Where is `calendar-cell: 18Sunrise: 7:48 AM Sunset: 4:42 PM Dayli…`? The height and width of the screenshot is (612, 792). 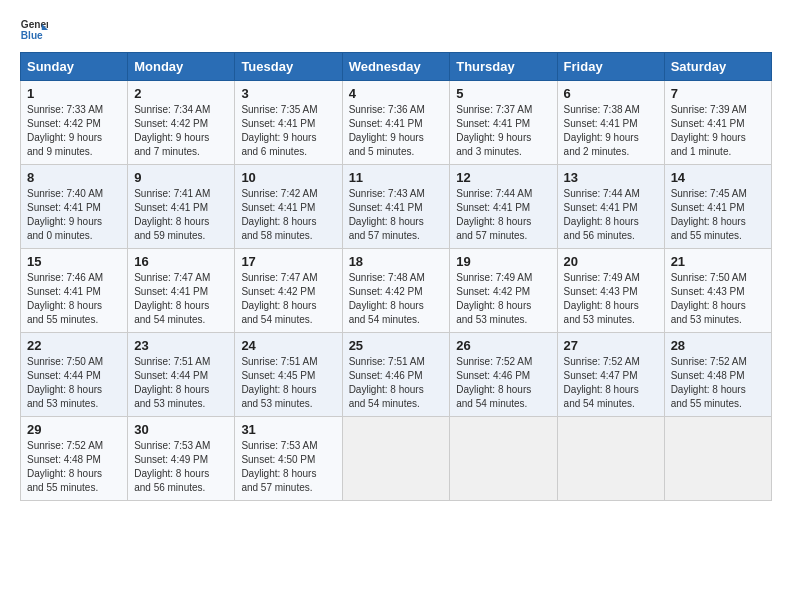
calendar-cell: 18Sunrise: 7:48 AM Sunset: 4:42 PM Dayli… is located at coordinates (396, 291).